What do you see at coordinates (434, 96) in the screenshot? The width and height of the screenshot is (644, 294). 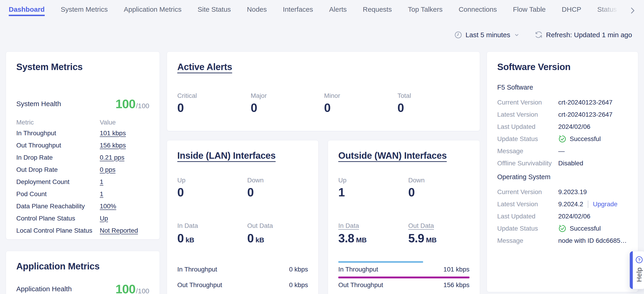 I see `total-label: Total` at bounding box center [434, 96].